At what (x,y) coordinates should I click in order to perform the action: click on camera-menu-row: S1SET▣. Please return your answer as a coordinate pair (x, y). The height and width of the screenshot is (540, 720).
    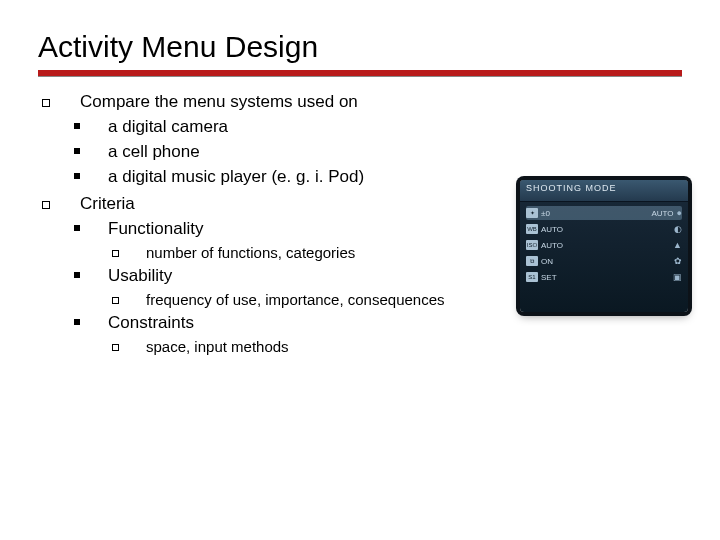
    Looking at the image, I should click on (604, 277).